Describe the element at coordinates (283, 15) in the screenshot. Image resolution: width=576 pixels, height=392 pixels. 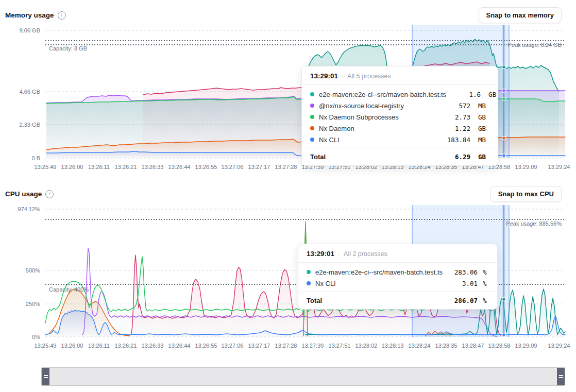
I see `memory-header: Memory usage i Snap to max memory` at that location.